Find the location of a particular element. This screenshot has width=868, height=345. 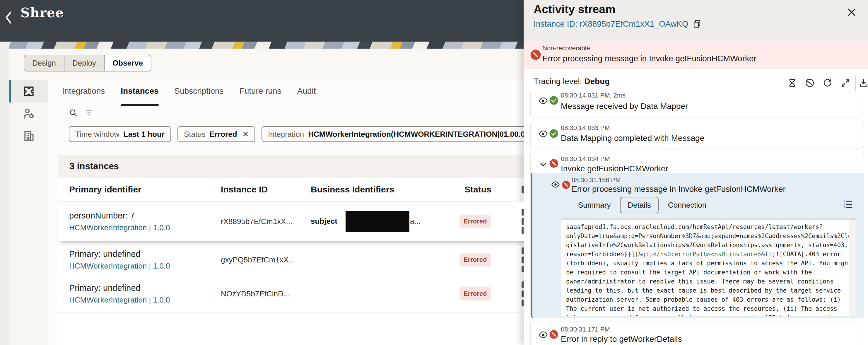

search-button is located at coordinates (73, 113).